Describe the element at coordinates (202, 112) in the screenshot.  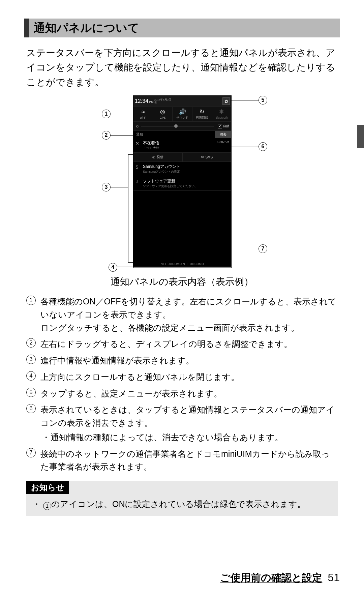
I see `rotate-icon: ↻` at that location.